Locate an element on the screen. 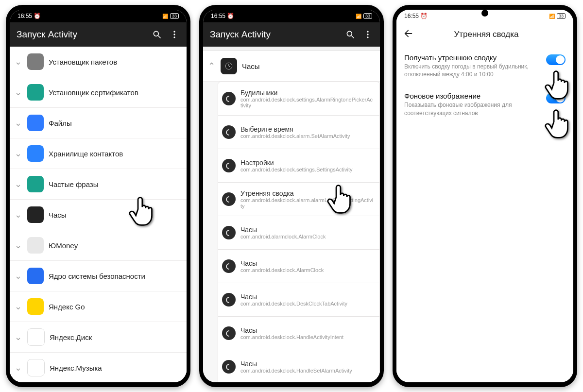  app-row: ⌄Установщик пакетов is located at coordinates (98, 62).